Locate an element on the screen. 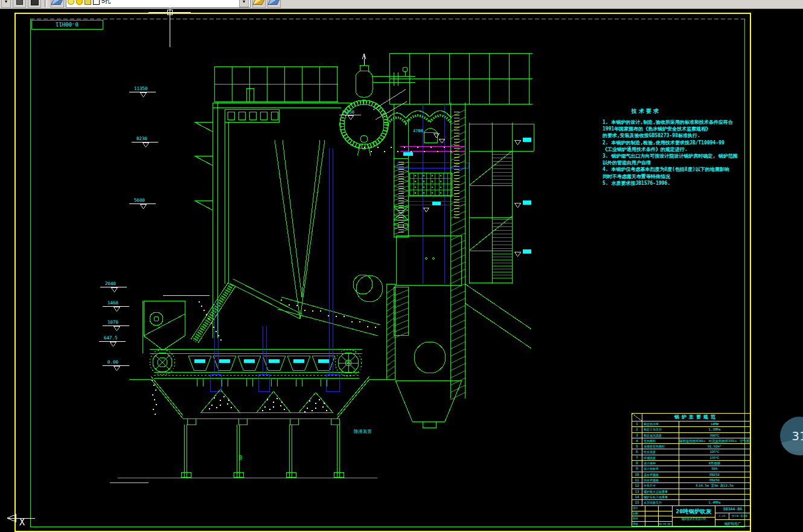 The image size is (803, 532). elevation-value: 8230 is located at coordinates (142, 139).